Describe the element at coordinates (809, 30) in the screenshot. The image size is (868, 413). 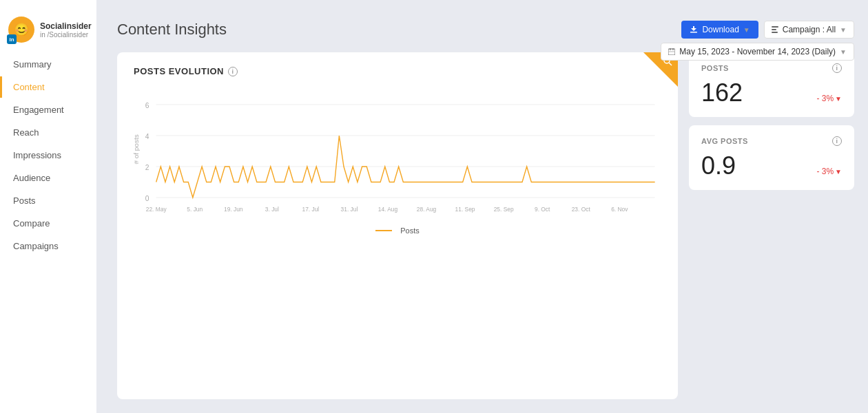
I see `campaign-dropdown: Campaign : All ▼` at that location.